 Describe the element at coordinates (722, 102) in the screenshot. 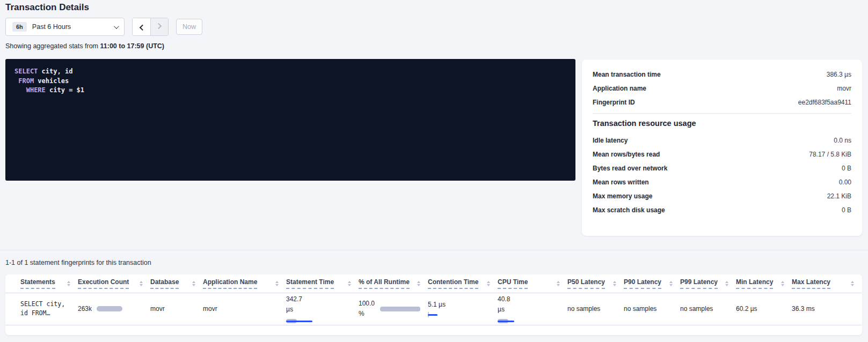

I see `summary-row: Fingerprint ID ee2df683f5aa9411` at that location.